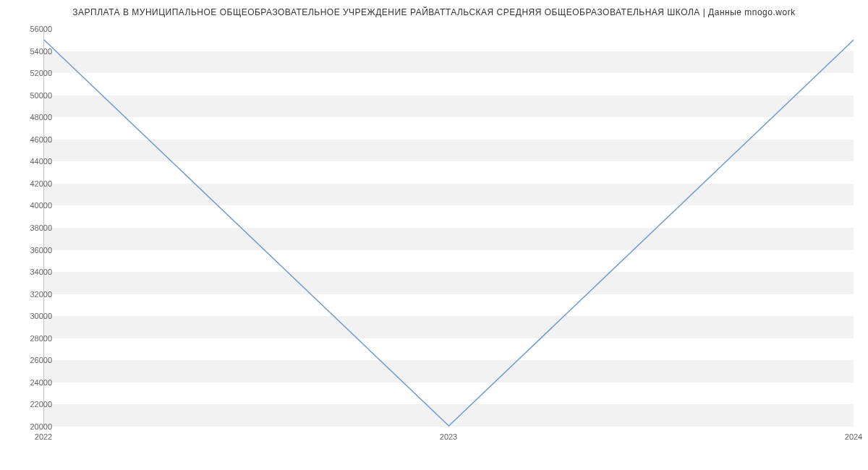 Image resolution: width=868 pixels, height=470 pixels. What do you see at coordinates (30, 29) in the screenshot?
I see `y-axis-tick: 56000` at bounding box center [30, 29].